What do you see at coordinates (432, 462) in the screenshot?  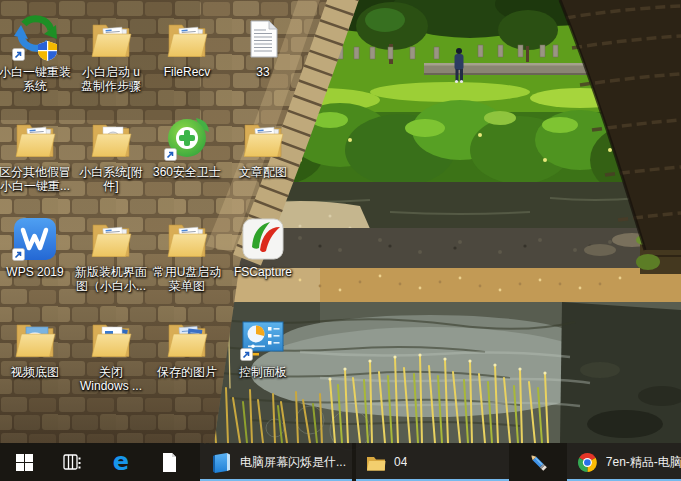 I see `window-folder-04: 04` at bounding box center [432, 462].